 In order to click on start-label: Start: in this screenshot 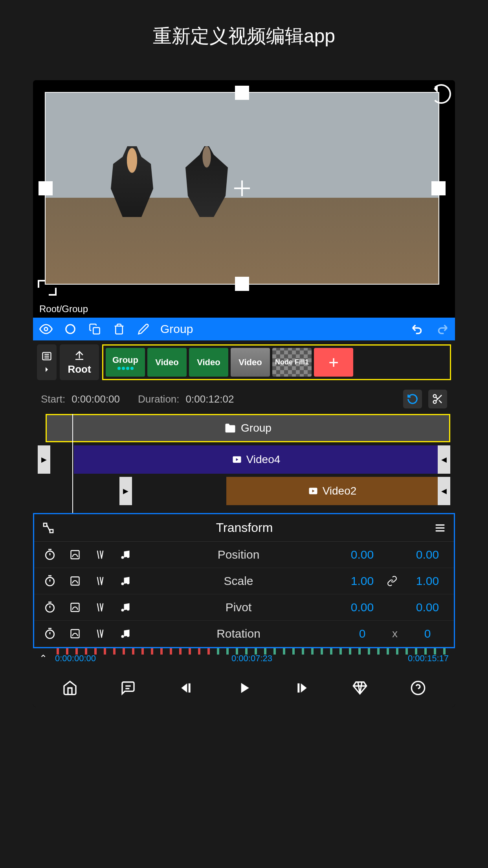, I will do `click(53, 399)`.